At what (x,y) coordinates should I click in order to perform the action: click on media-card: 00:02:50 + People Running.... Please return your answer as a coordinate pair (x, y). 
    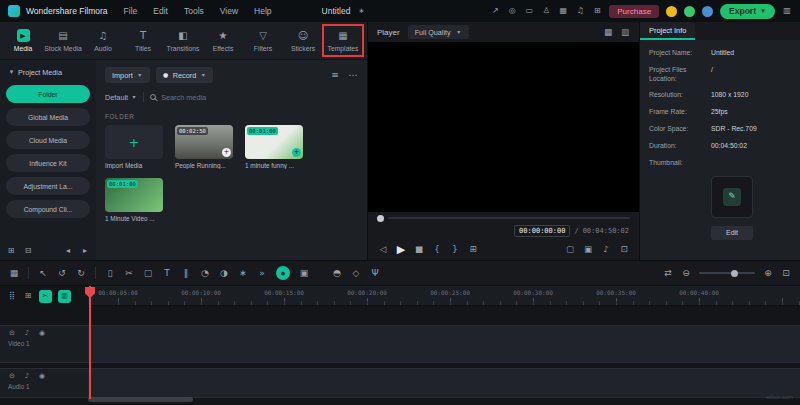
    Looking at the image, I should click on (204, 147).